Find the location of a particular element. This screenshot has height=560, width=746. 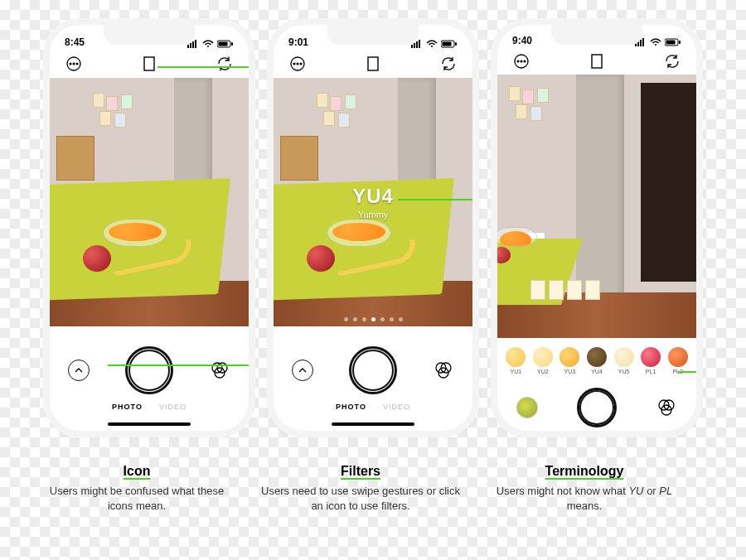

caption-title: Icon is located at coordinates (137, 471).